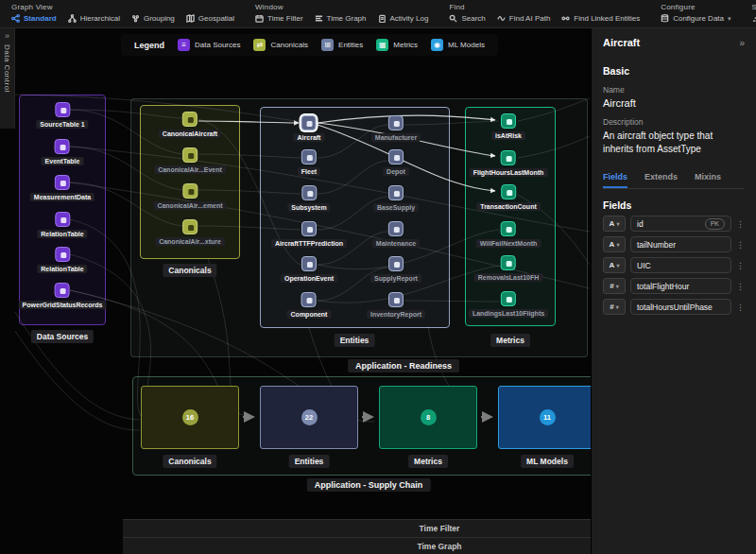 This screenshot has width=756, height=554. Describe the element at coordinates (680, 244) in the screenshot. I see `field-name-input: tailNumber` at that location.